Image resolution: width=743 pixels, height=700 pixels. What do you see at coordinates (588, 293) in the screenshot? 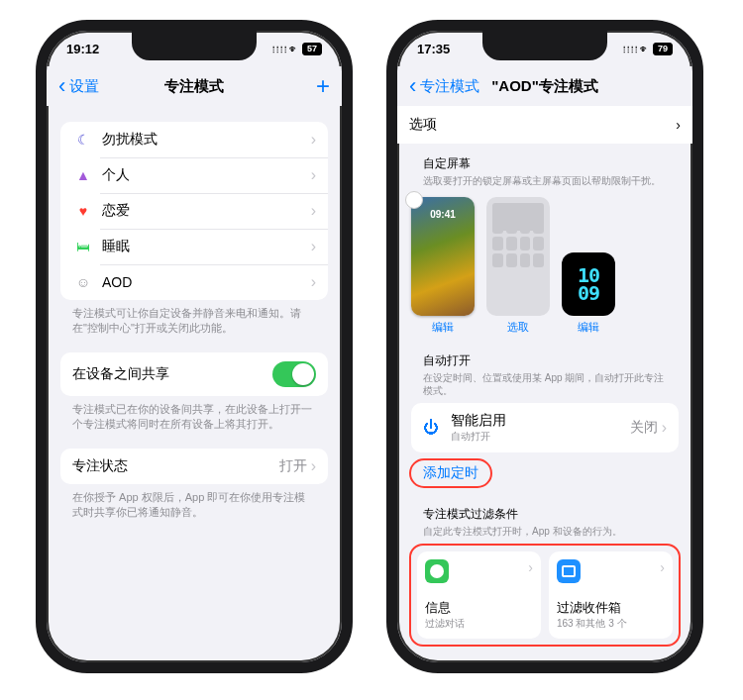
I see `watch-face-item: 10 09 编辑` at bounding box center [588, 293].